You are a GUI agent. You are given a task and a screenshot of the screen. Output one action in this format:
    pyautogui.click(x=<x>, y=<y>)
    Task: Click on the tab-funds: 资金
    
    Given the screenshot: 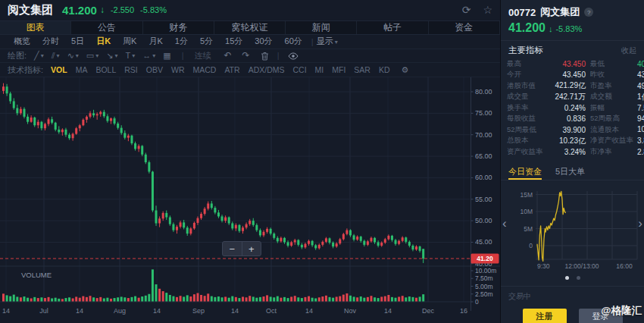 What is the action you would take?
    pyautogui.click(x=464, y=27)
    